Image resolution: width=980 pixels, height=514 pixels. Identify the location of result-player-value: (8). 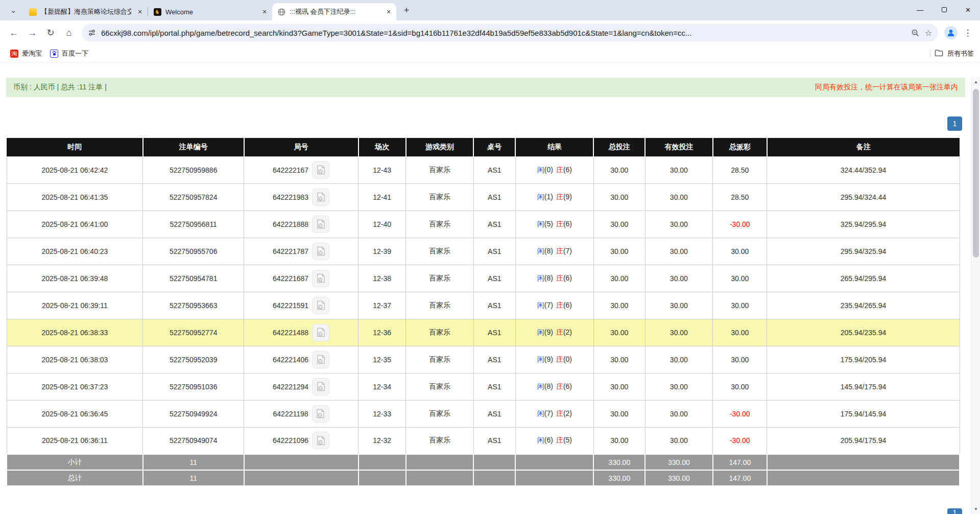
(548, 386).